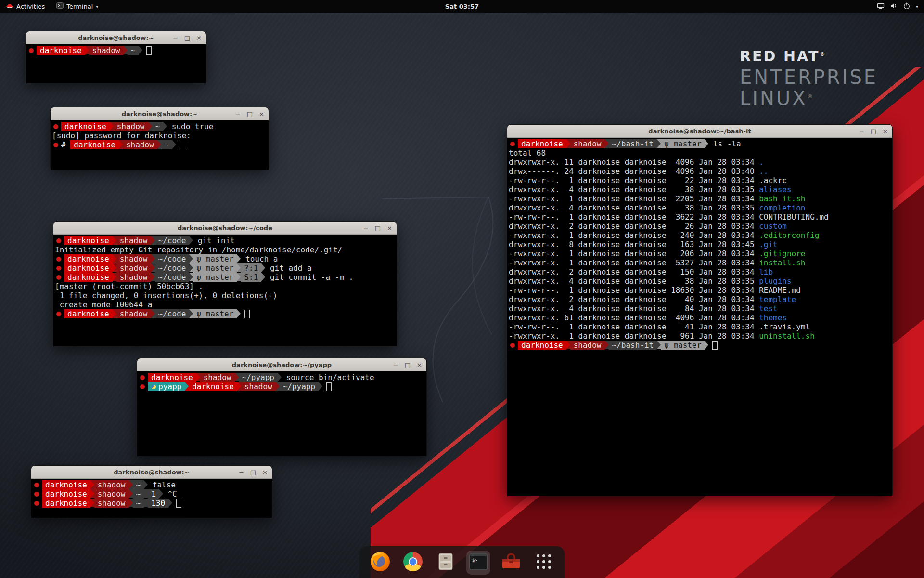 This screenshot has height=578, width=924. Describe the element at coordinates (782, 253) in the screenshot. I see `executable-name: .gitignore` at that location.